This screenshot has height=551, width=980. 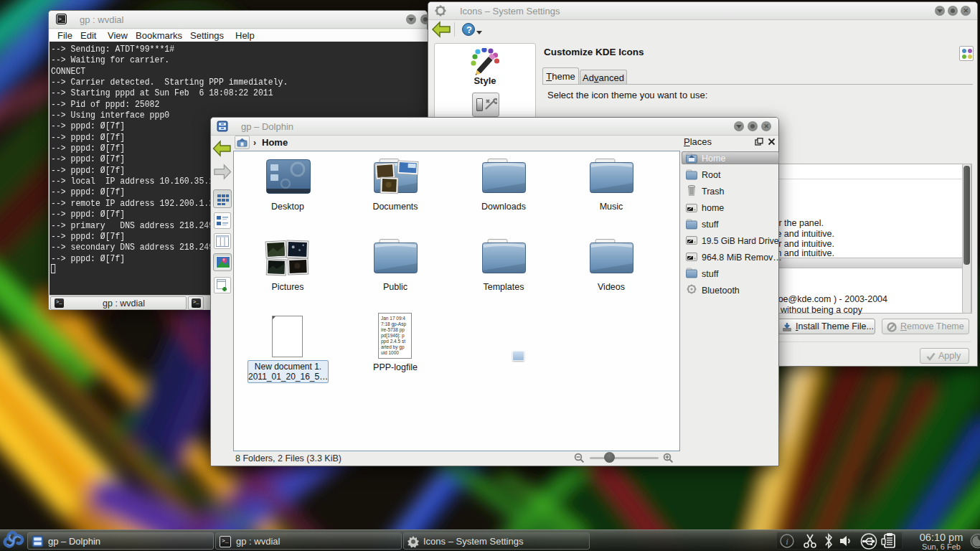 What do you see at coordinates (787, 541) in the screenshot?
I see `svg-text: i` at bounding box center [787, 541].